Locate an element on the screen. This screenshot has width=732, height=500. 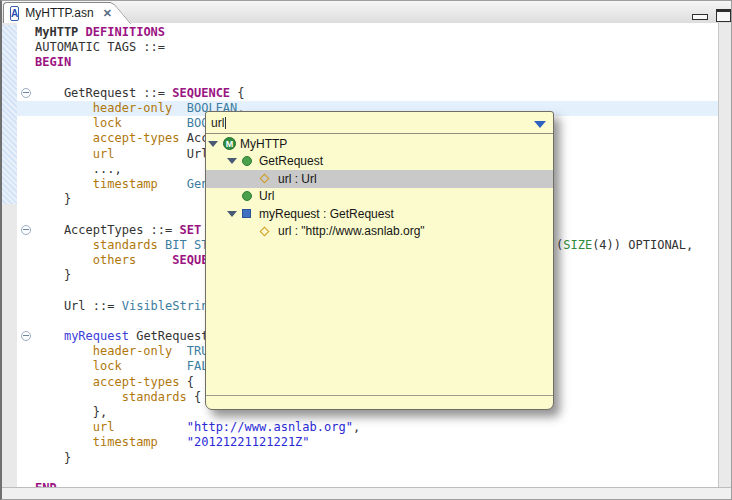
popup-footer is located at coordinates (380, 402).